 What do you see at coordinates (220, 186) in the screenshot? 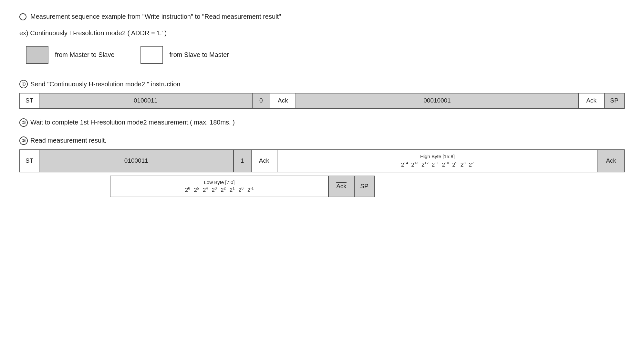
I see `lowbyte-data: Low Byte [7:0] 26 25 24 23 22 21 20 2-1` at bounding box center [220, 186].